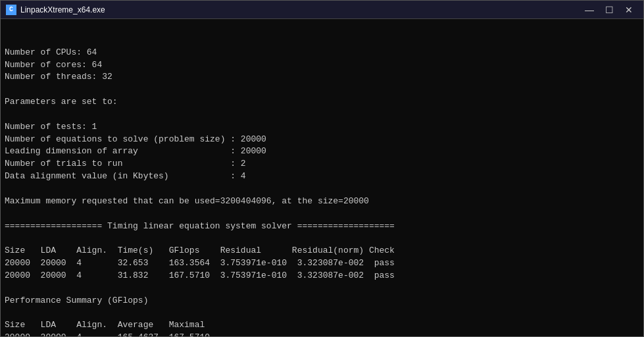 This screenshot has width=644, height=337. Describe the element at coordinates (322, 128) in the screenshot. I see `console-line: Number of tests: 1` at that location.